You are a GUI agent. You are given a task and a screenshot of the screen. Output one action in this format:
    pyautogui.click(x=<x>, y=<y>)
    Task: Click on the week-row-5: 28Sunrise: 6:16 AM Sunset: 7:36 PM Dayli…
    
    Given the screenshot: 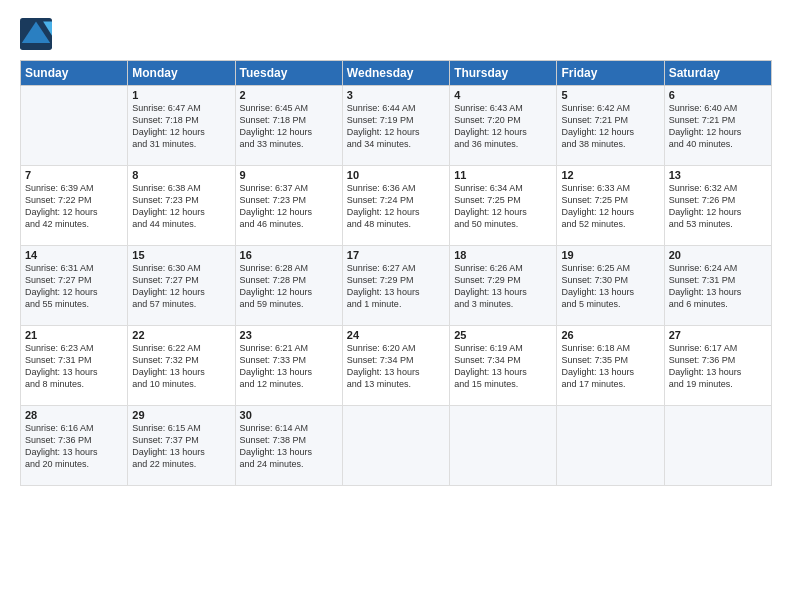 What is the action you would take?
    pyautogui.click(x=396, y=446)
    